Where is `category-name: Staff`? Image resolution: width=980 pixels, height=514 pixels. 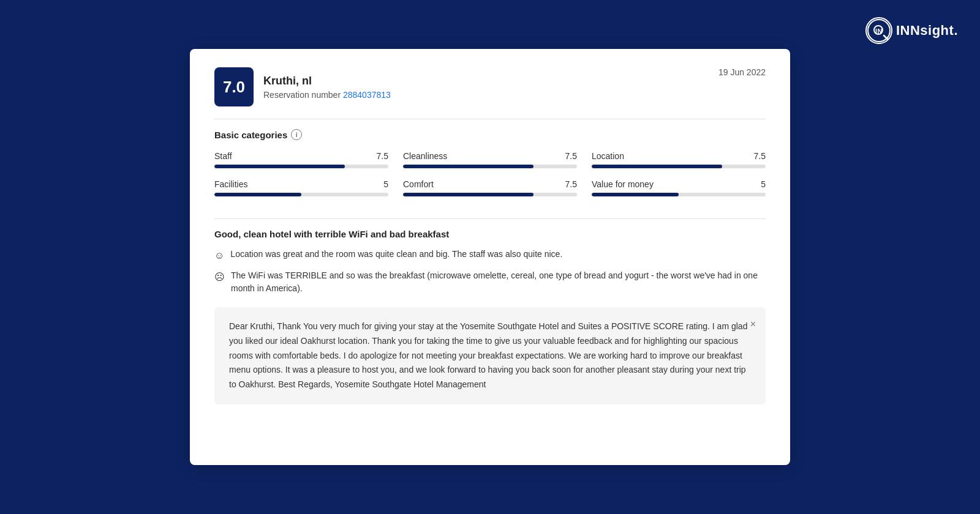 category-name: Staff is located at coordinates (223, 156).